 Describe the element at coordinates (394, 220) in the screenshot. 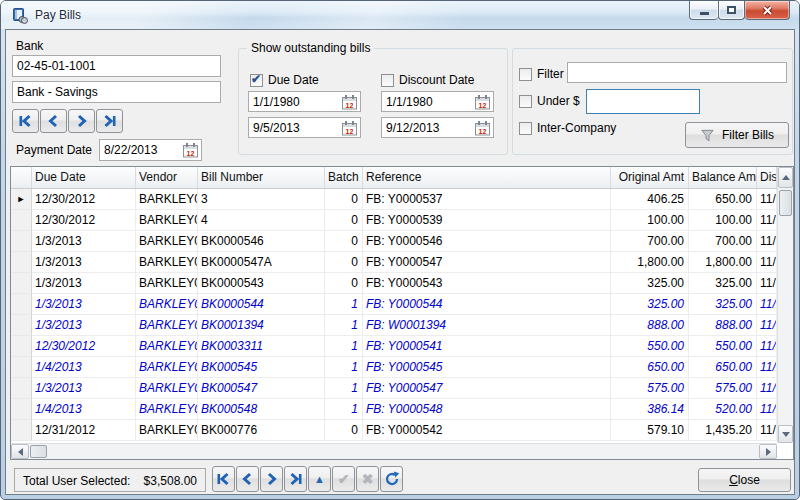

I see `table-row: 12/30/2012BARKLEY00140FB: Y0000539100.00…` at that location.